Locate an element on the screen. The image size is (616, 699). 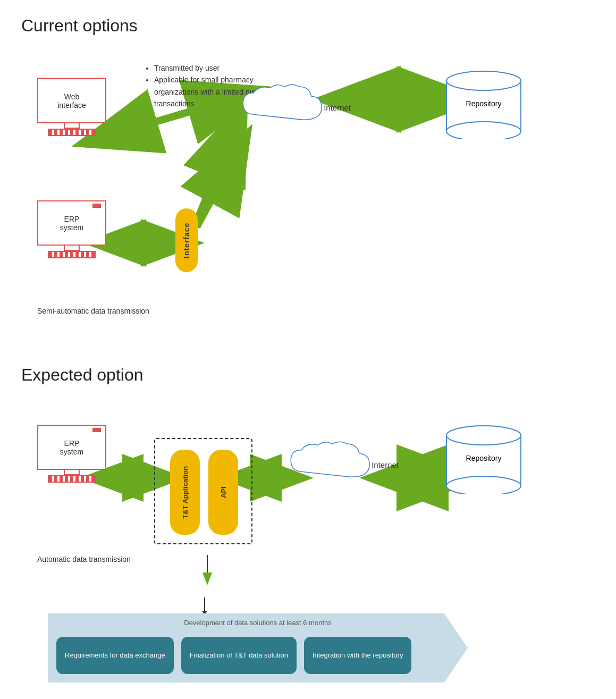
tt-app-pill: T&T Application is located at coordinates (185, 492).